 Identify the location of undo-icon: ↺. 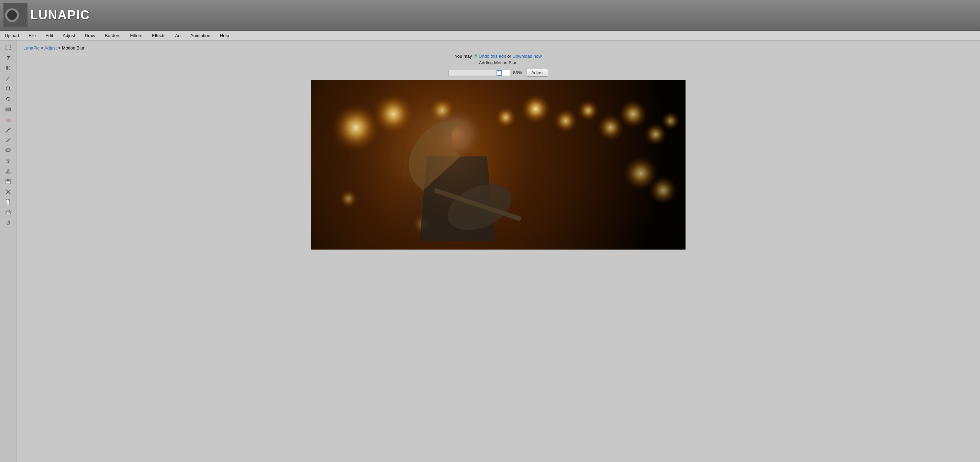
(476, 56).